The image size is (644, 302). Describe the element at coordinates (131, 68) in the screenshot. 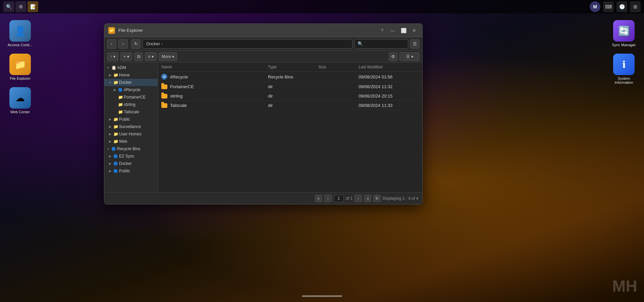

I see `sidebar-item-adm: ▾ 📋 ADM` at that location.